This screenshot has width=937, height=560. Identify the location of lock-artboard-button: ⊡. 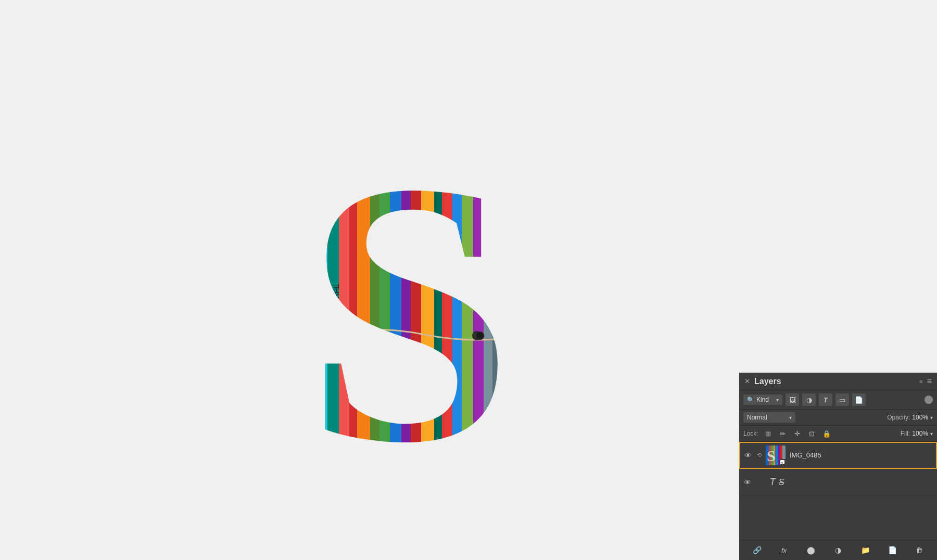
(812, 434).